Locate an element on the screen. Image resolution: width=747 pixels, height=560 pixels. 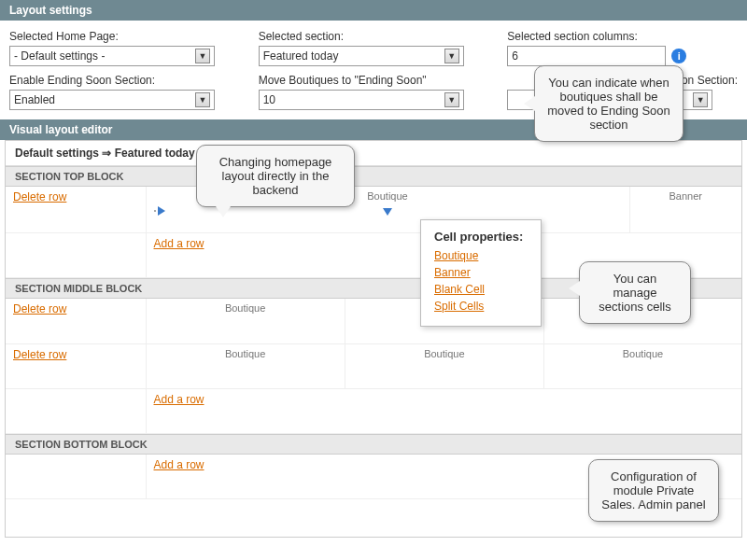
arrow-down-icon is located at coordinates (388, 218).